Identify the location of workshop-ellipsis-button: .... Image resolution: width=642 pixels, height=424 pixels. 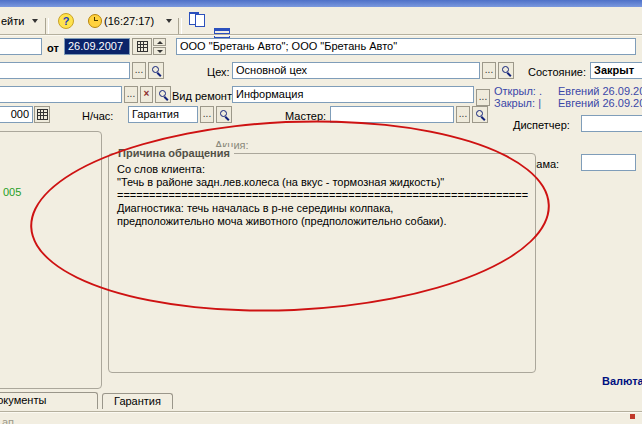
(489, 70).